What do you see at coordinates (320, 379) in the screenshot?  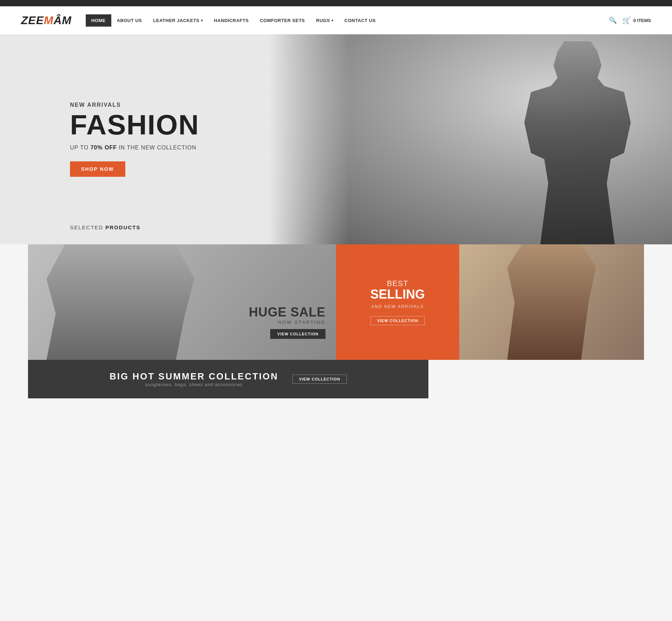 I see `summer-view-collection-button: VIEW COLLECTION` at bounding box center [320, 379].